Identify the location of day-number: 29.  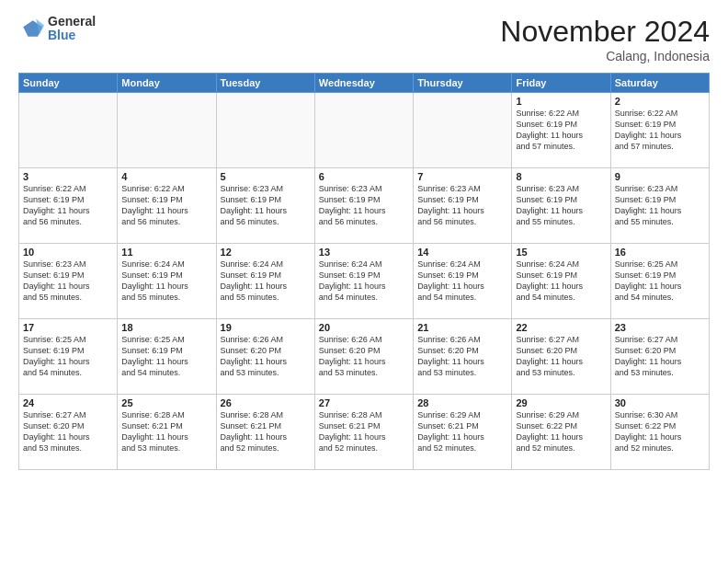
(561, 403).